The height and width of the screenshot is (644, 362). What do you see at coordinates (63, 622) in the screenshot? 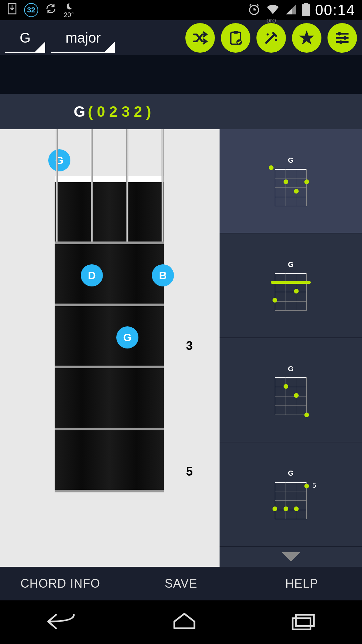
I see `back-button` at bounding box center [63, 622].